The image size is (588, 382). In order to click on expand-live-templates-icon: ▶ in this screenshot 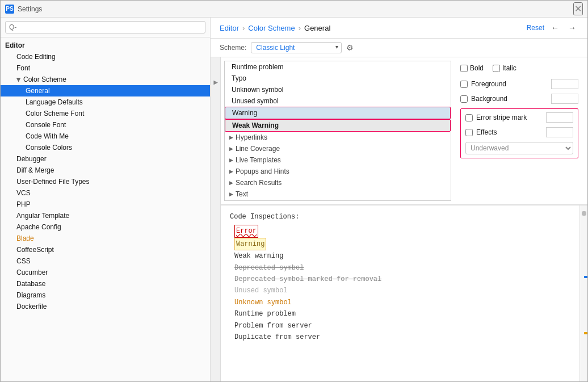, I will do `click(232, 160)`.